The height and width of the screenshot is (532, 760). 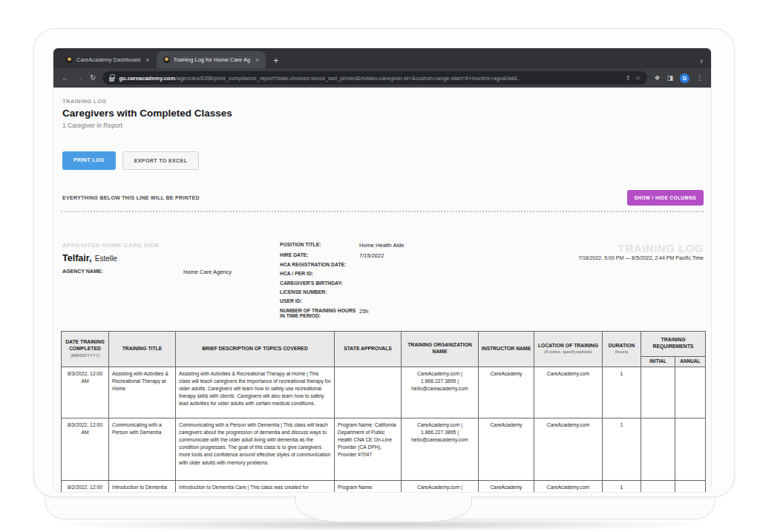 I want to click on show-hide-columns-button: SHOW / HIDE COLUMNS, so click(x=665, y=197).